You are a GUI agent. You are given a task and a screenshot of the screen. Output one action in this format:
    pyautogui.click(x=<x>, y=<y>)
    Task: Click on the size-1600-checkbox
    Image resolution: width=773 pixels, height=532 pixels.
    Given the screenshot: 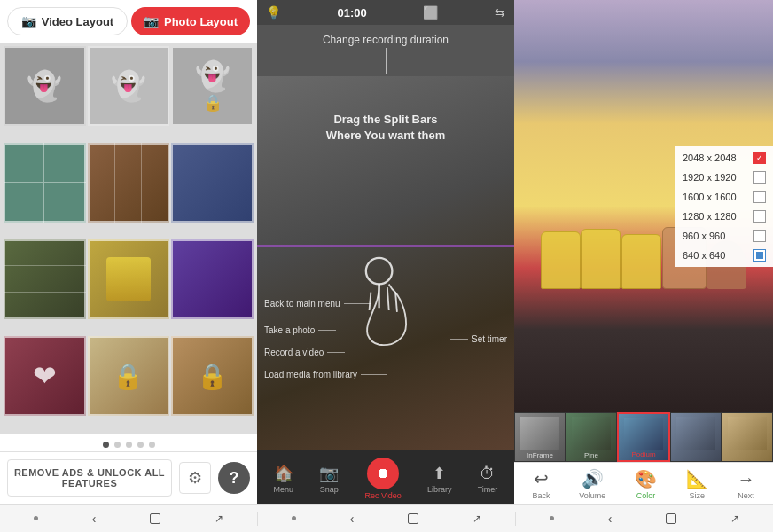 What is the action you would take?
    pyautogui.click(x=760, y=197)
    